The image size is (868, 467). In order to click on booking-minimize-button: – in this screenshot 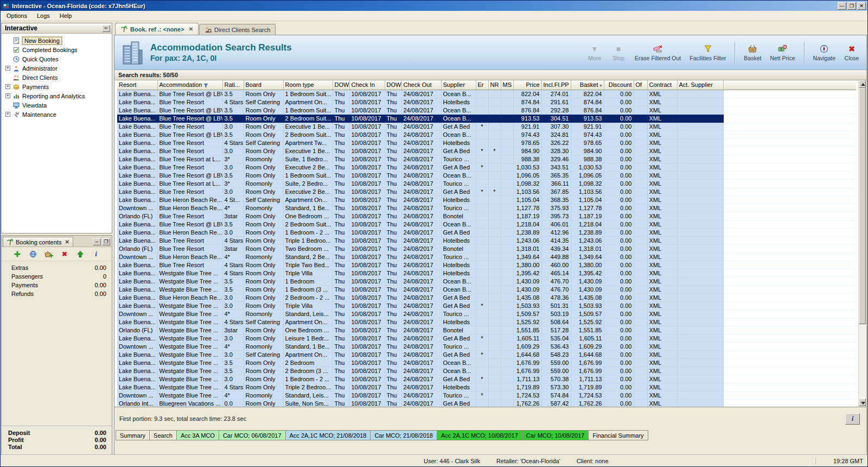, I will do `click(97, 242)`.